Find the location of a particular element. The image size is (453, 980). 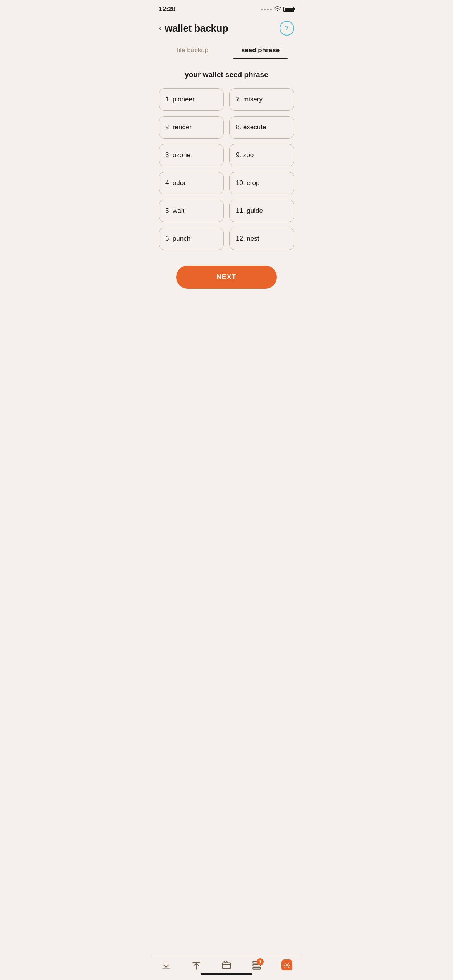

back-button: ‹ is located at coordinates (160, 28).